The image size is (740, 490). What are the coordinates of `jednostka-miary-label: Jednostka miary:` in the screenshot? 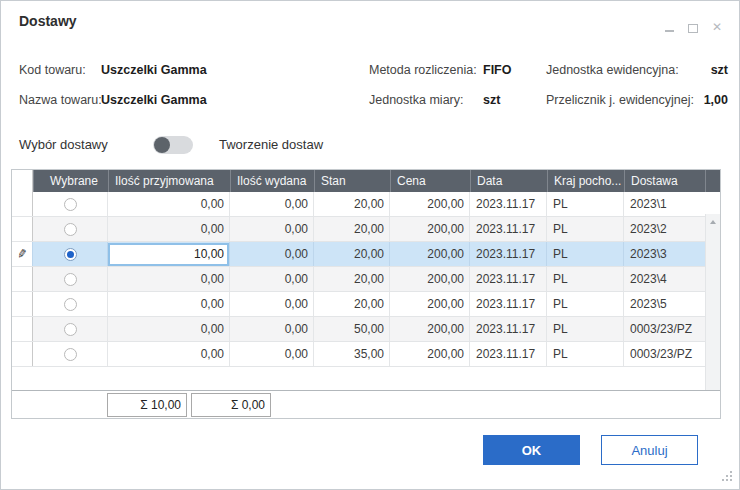 It's located at (416, 100).